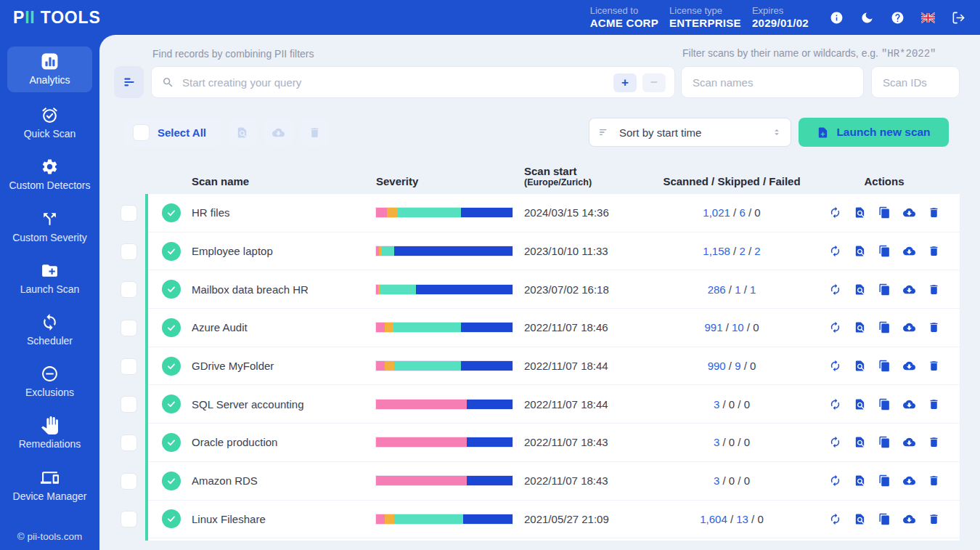 Image resolution: width=980 pixels, height=550 pixels. I want to click on info-icon, so click(836, 17).